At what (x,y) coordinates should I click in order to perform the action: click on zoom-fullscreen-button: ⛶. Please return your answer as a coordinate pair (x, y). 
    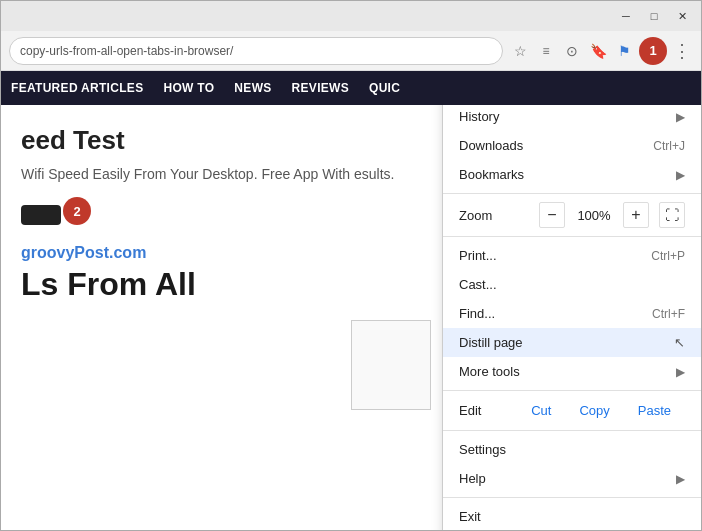
    Looking at the image, I should click on (672, 215).